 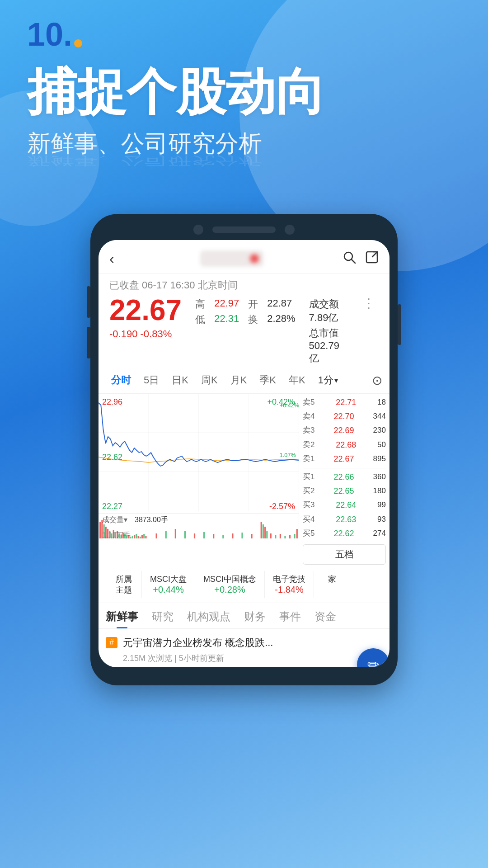 What do you see at coordinates (180, 380) in the screenshot?
I see `tab-dayk: 日K` at bounding box center [180, 380].